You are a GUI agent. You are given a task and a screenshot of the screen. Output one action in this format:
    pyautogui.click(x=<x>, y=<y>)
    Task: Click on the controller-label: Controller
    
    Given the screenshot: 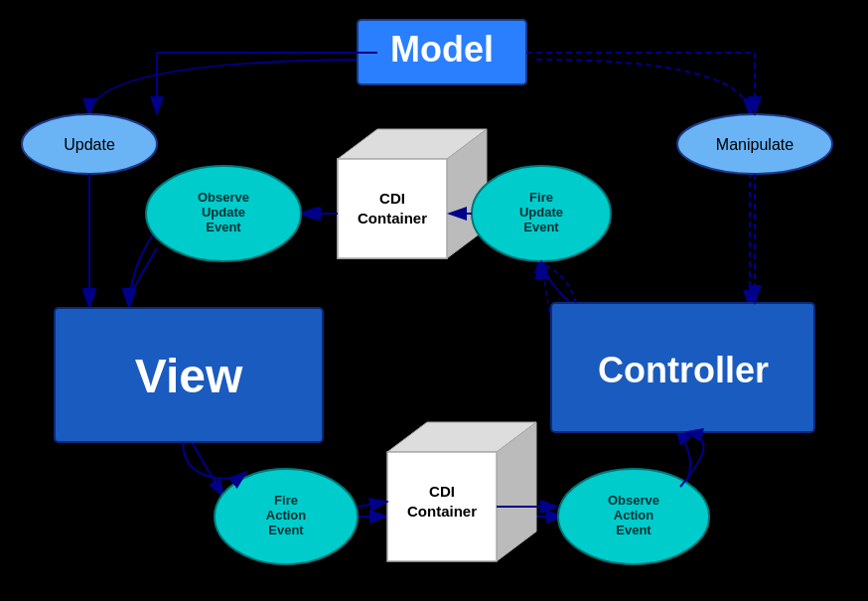 What is the action you would take?
    pyautogui.click(x=683, y=370)
    